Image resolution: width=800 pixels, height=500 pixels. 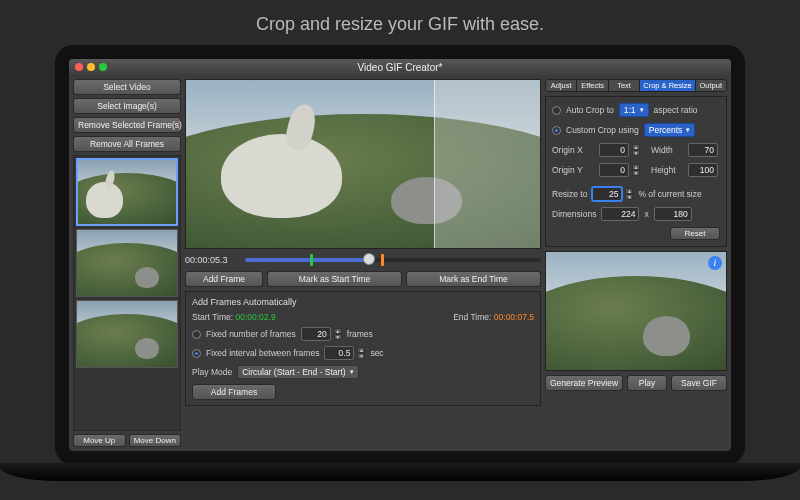 I want to click on mark-start-button: Mark as Start Time, so click(x=334, y=279).